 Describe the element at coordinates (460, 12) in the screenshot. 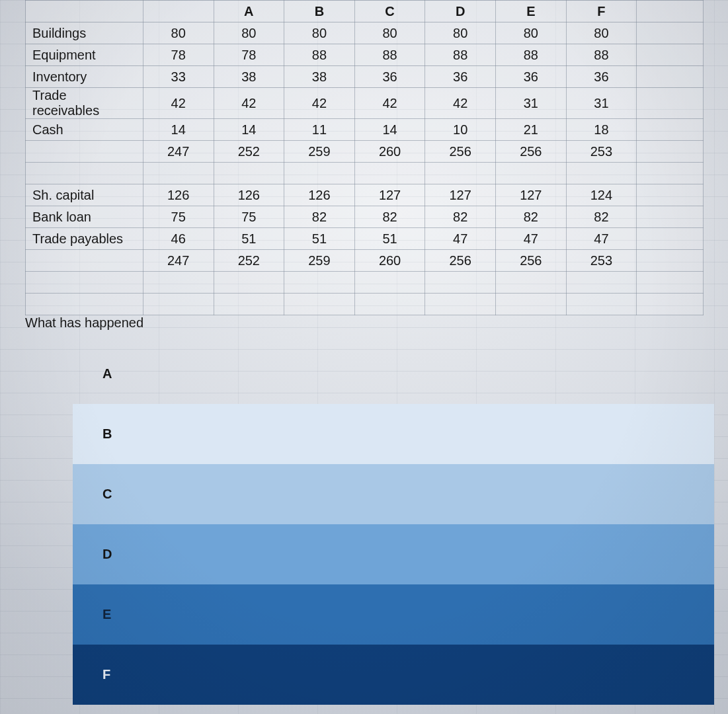

I see `hdr-D: D` at that location.